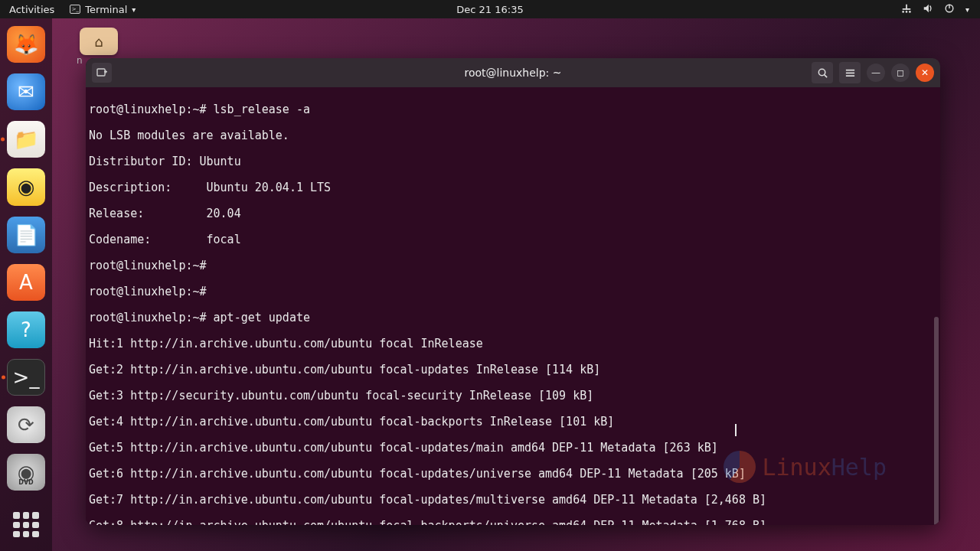  What do you see at coordinates (513, 522) in the screenshot?
I see `terminal-line: Get:8 http://in.archive.ubuntu.com/ubunt…` at bounding box center [513, 522].